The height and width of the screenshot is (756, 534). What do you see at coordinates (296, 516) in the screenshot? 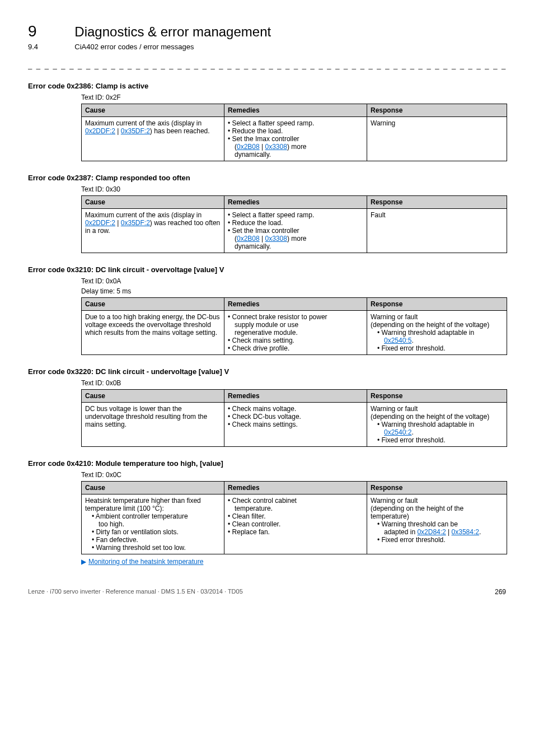
I see `remedy-line: • Clean filter.` at bounding box center [296, 516].